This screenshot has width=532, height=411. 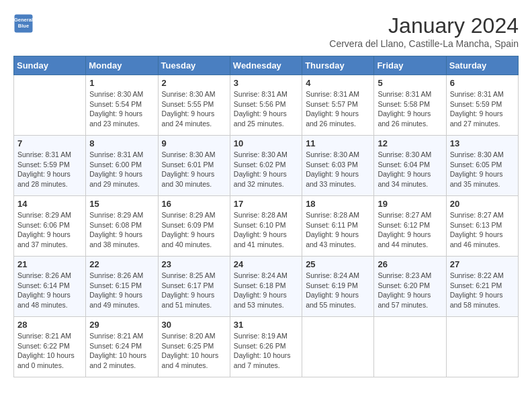 What do you see at coordinates (339, 105) in the screenshot?
I see `calendar-cell: 4Sunrise: 8:31 AMSunset: 5:57 PMDaylight…` at bounding box center [339, 105].